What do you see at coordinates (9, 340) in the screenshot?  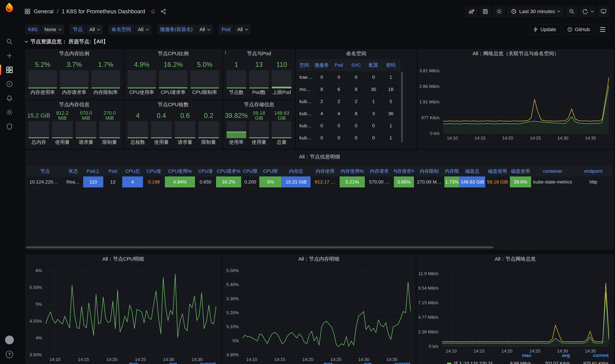 I see `user-avatar` at bounding box center [9, 340].